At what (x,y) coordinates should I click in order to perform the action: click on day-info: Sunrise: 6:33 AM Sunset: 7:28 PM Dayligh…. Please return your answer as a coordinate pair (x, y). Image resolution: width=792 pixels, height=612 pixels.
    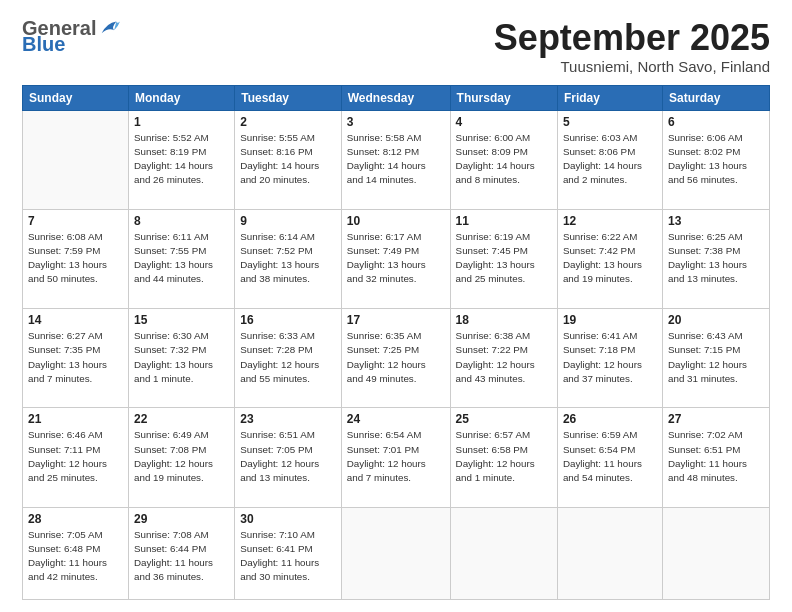
    Looking at the image, I should click on (288, 358).